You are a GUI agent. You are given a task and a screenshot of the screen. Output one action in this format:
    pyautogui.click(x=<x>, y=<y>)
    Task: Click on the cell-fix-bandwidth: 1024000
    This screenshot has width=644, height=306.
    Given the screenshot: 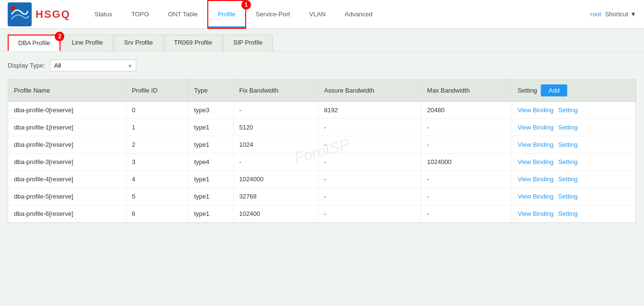 What is the action you would take?
    pyautogui.click(x=275, y=179)
    